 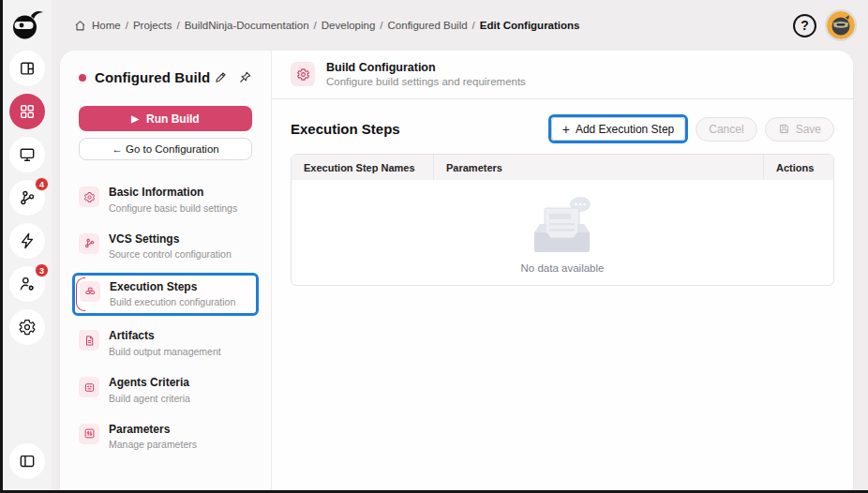 I want to click on panel-toggle-icon, so click(x=27, y=461).